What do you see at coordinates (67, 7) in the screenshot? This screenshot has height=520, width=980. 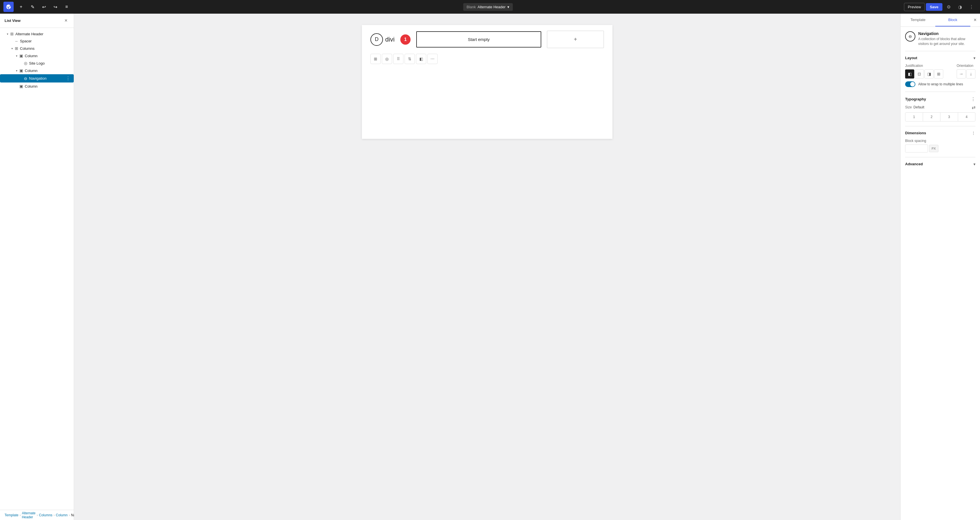 I see `list-view-button: ≡` at bounding box center [67, 7].